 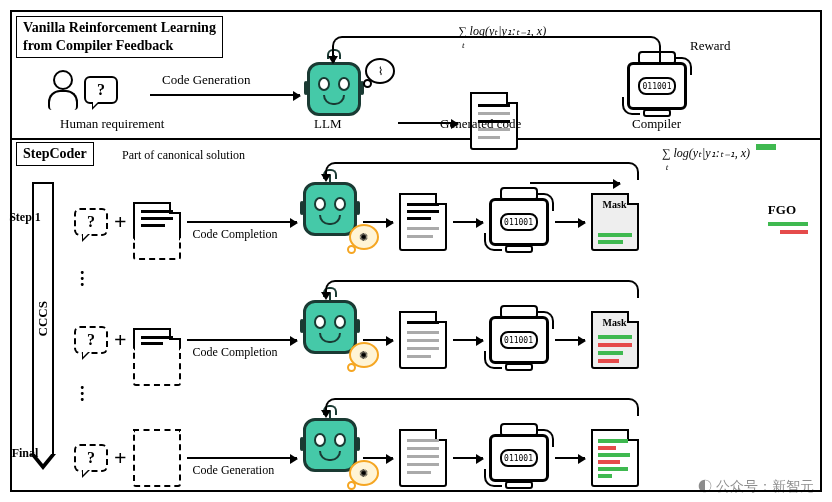 I want to click on requirement-bubble: ?, so click(x=101, y=90).